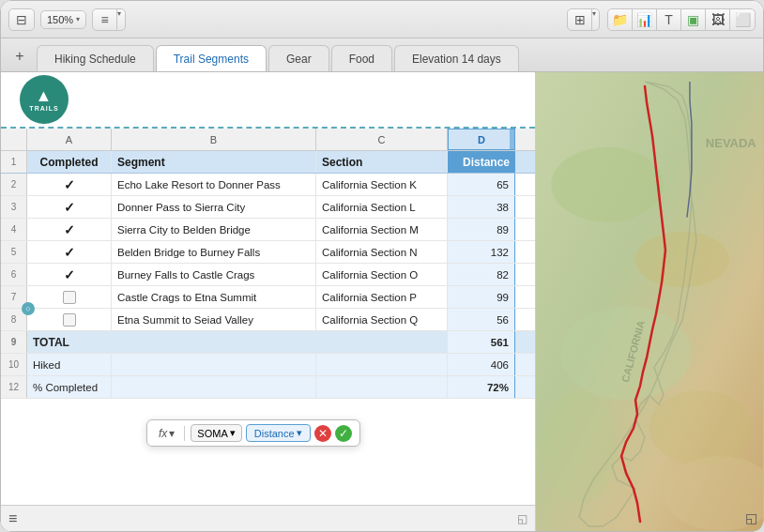  What do you see at coordinates (694, 20) in the screenshot?
I see `shape-icon: ▣` at bounding box center [694, 20].